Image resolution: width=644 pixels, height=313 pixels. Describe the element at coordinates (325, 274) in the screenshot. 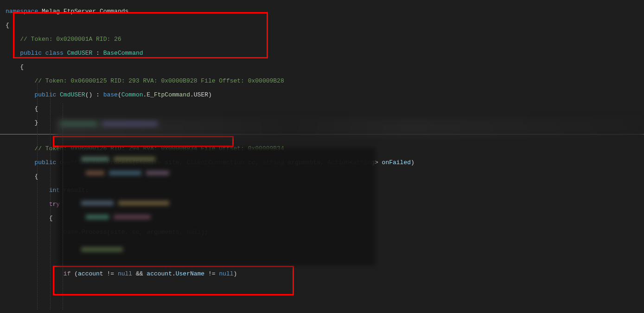

I see `code-line: if (account != null && account.UserName …` at that location.